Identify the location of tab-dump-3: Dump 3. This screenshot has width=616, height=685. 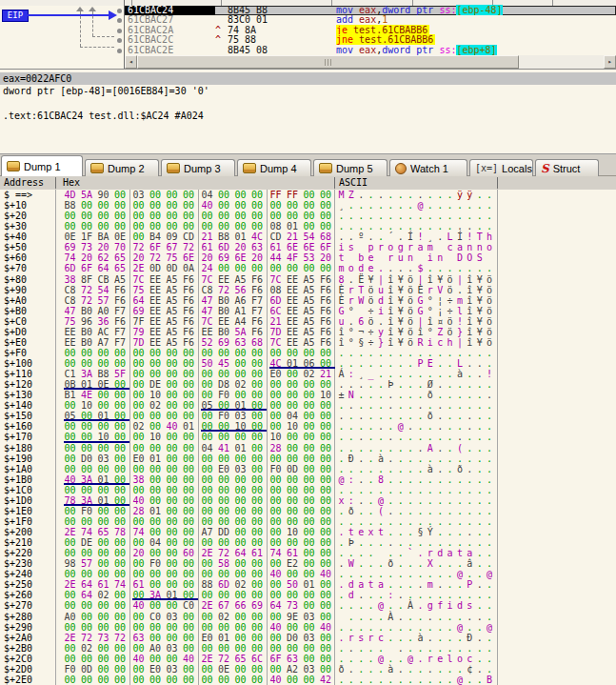
(198, 168).